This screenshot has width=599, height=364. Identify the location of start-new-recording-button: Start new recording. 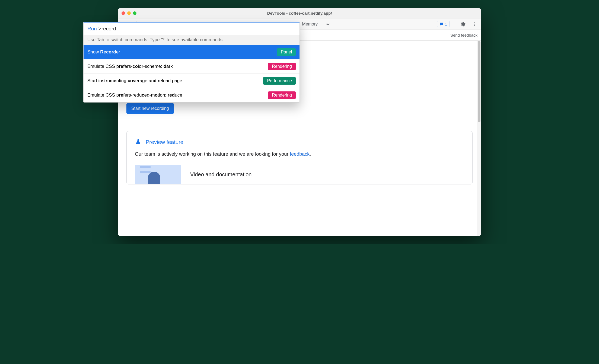
(150, 108).